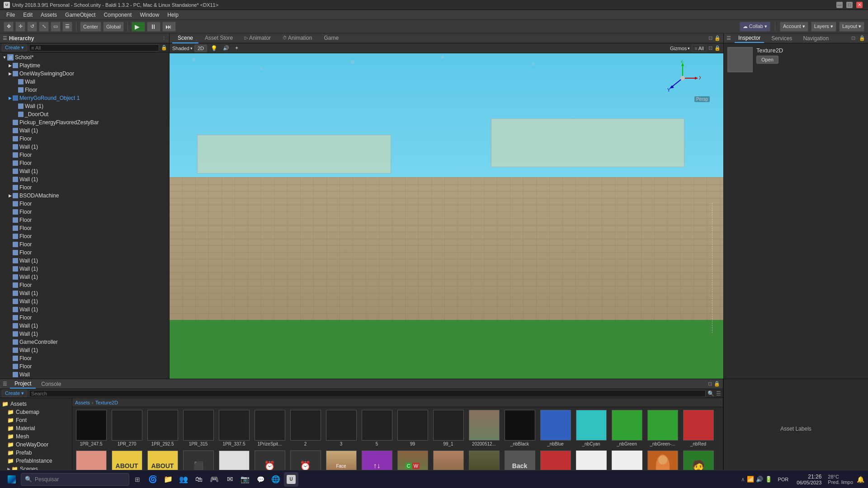 Image resolution: width=868 pixels, height=488 pixels. I want to click on rotate-tool-btn: ↺, so click(32, 27).